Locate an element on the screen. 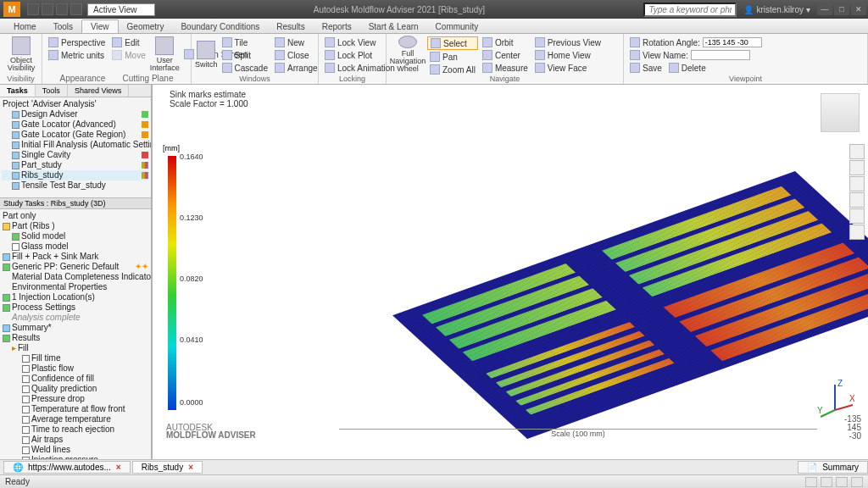 Image resolution: width=868 pixels, height=488 pixels. project-item: Ribs_study is located at coordinates (75, 175).